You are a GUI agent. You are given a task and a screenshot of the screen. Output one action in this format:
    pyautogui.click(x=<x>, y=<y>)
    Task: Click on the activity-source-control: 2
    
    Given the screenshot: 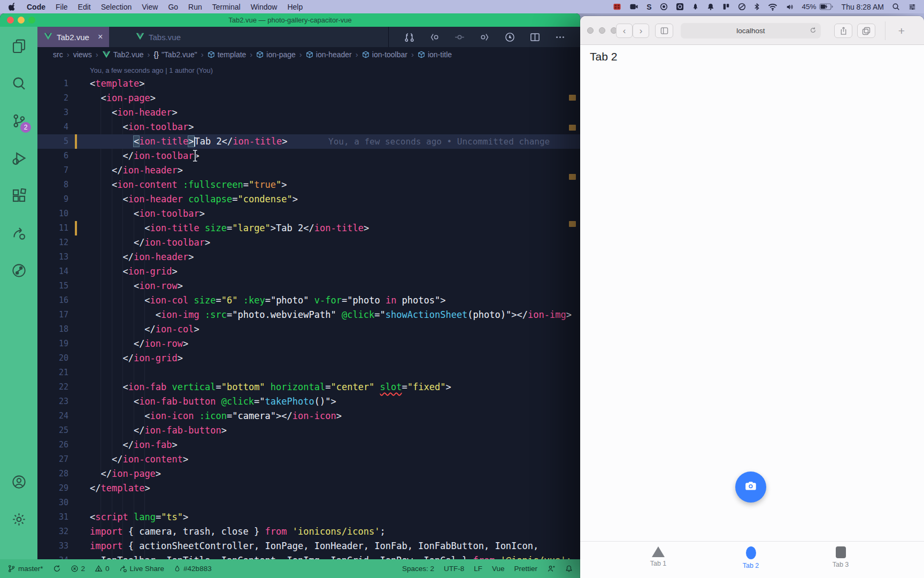 What is the action you would take?
    pyautogui.click(x=19, y=120)
    